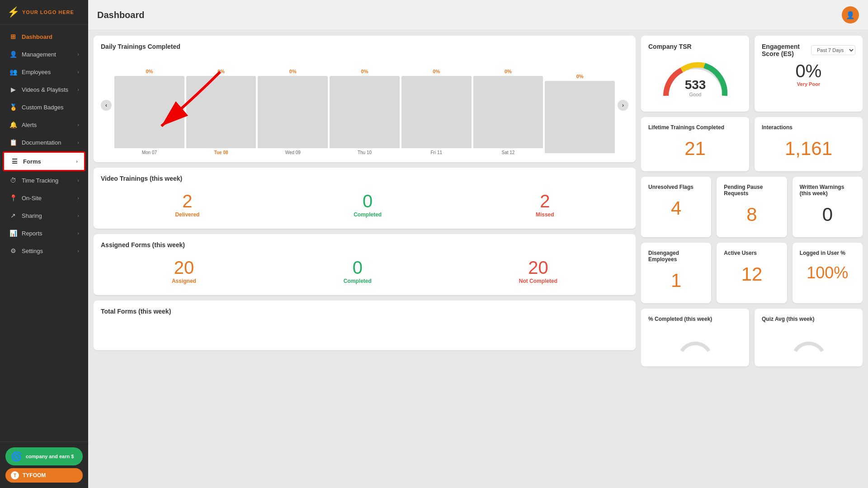  Describe the element at coordinates (187, 215) in the screenshot. I see `delivered-label: Delivered` at that location.